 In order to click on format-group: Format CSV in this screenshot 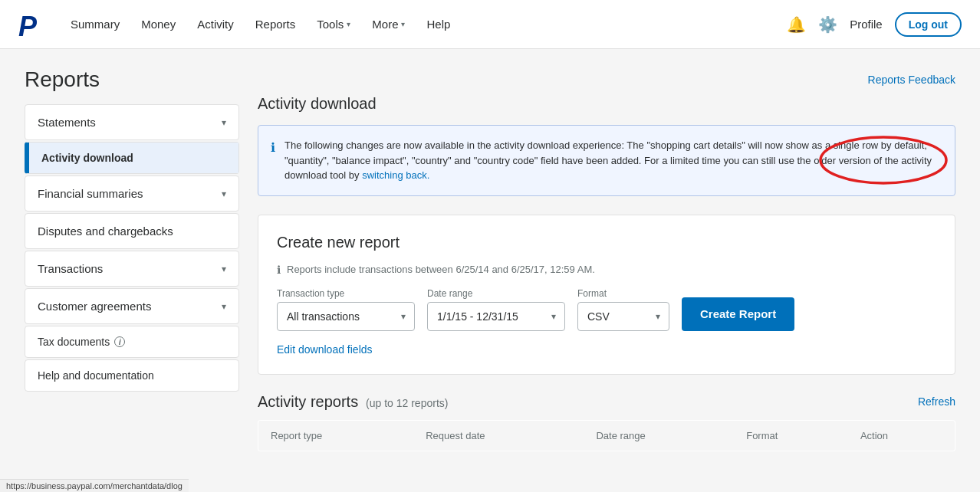, I will do `click(623, 310)`.